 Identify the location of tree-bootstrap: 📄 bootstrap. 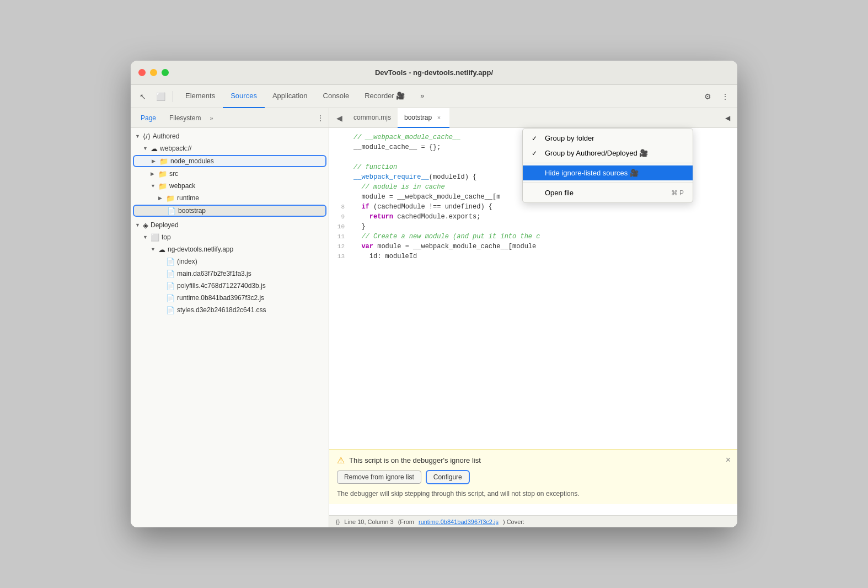
(229, 211).